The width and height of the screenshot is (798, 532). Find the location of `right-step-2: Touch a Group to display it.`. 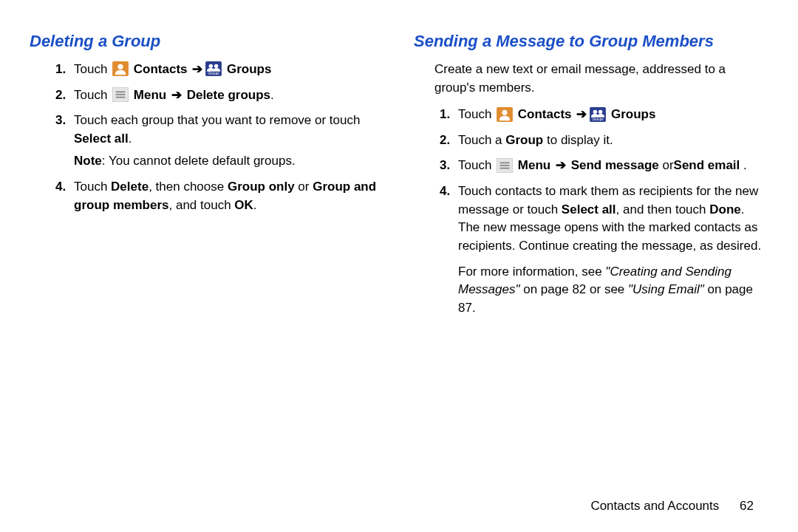

right-step-2: Touch a Group to display it. is located at coordinates (611, 140).